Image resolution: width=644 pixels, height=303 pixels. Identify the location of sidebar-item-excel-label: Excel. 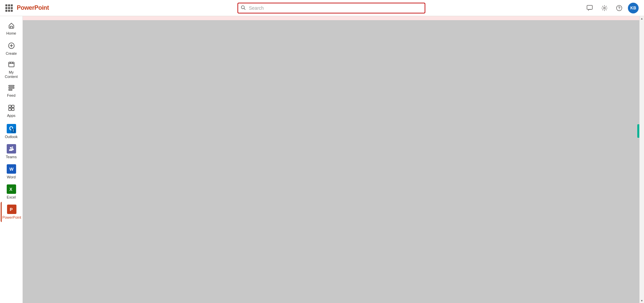
(11, 198).